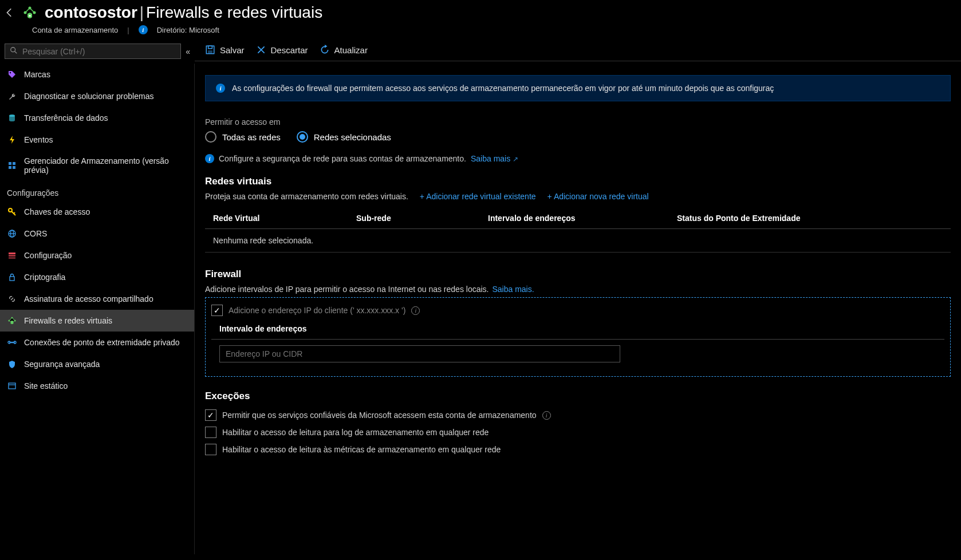 The height and width of the screenshot is (560, 961). What do you see at coordinates (353, 137) in the screenshot?
I see `radio-label: Redes selecionadas` at bounding box center [353, 137].